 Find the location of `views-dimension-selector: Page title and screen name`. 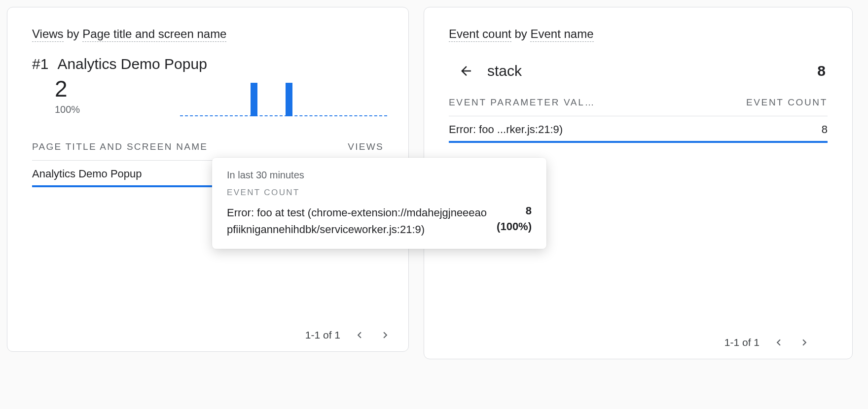

views-dimension-selector: Page title and screen name is located at coordinates (154, 34).